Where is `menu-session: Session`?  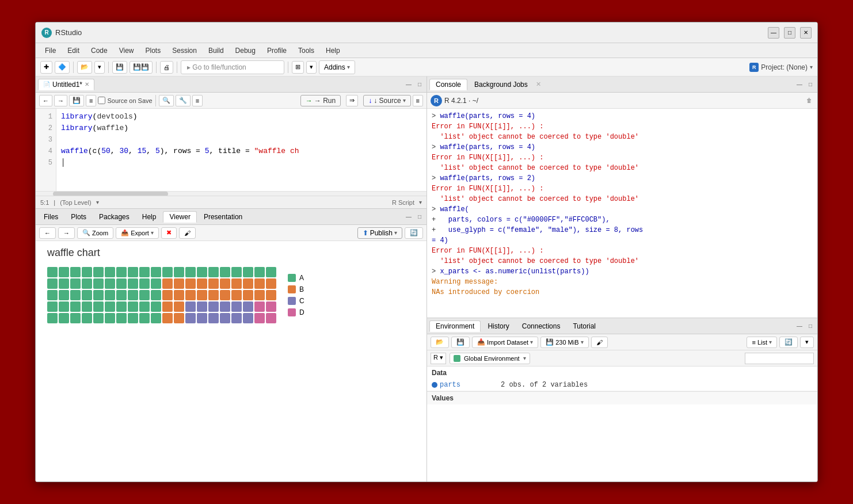
menu-session: Session is located at coordinates (184, 51).